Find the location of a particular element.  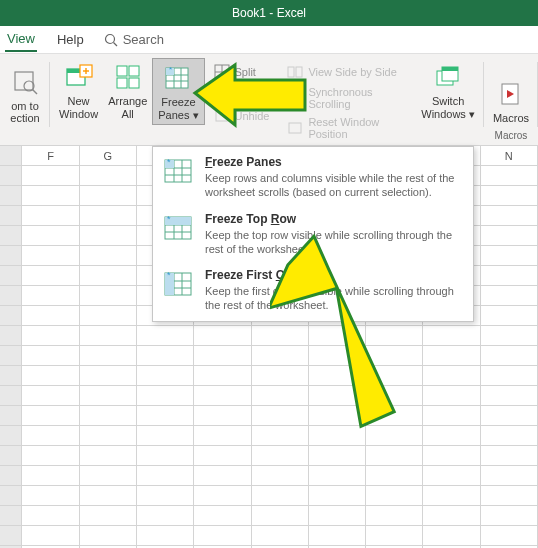

view-side-by-side-button: View Side by Side is located at coordinates (347, 72).